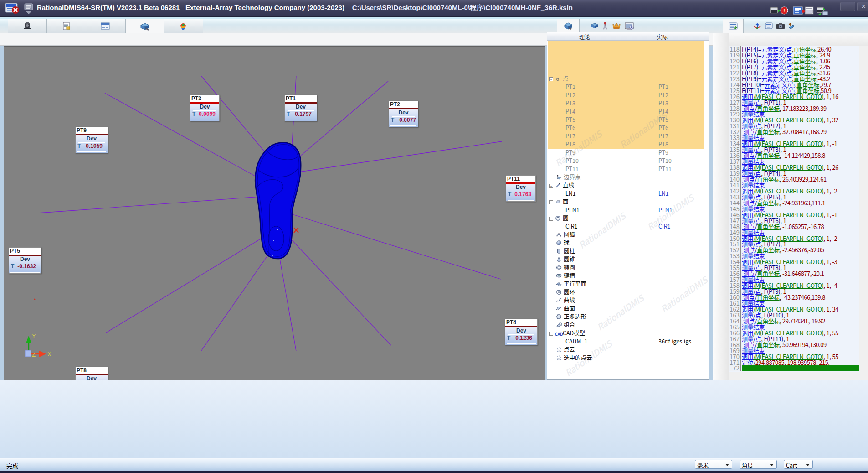 This screenshot has height=473, width=868. I want to click on svg-text: Y, so click(34, 336).